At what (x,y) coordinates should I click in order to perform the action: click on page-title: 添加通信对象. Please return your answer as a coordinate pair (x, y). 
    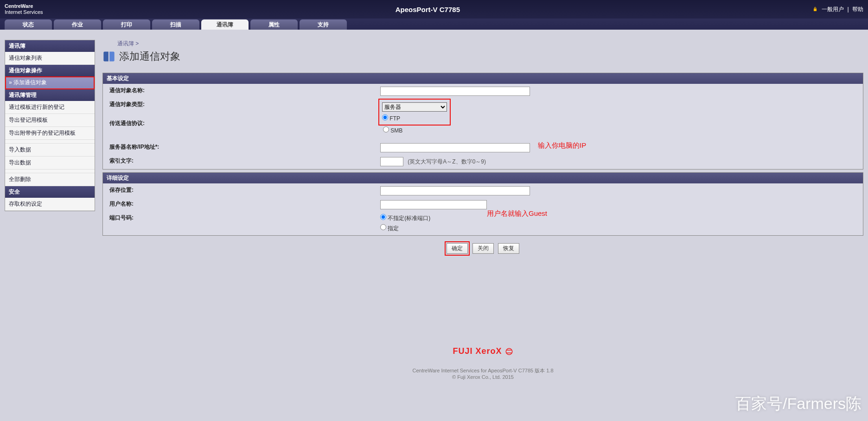
    Looking at the image, I should click on (150, 57).